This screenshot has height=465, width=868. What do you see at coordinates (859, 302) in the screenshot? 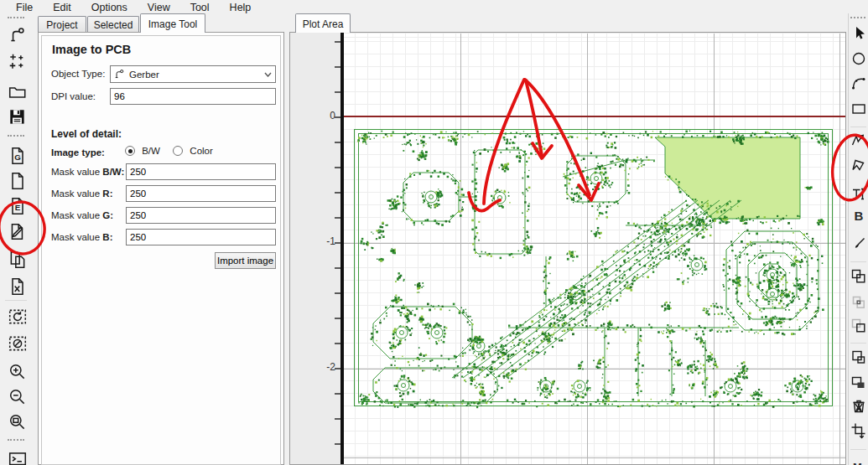
I see `intersection-icon` at bounding box center [859, 302].